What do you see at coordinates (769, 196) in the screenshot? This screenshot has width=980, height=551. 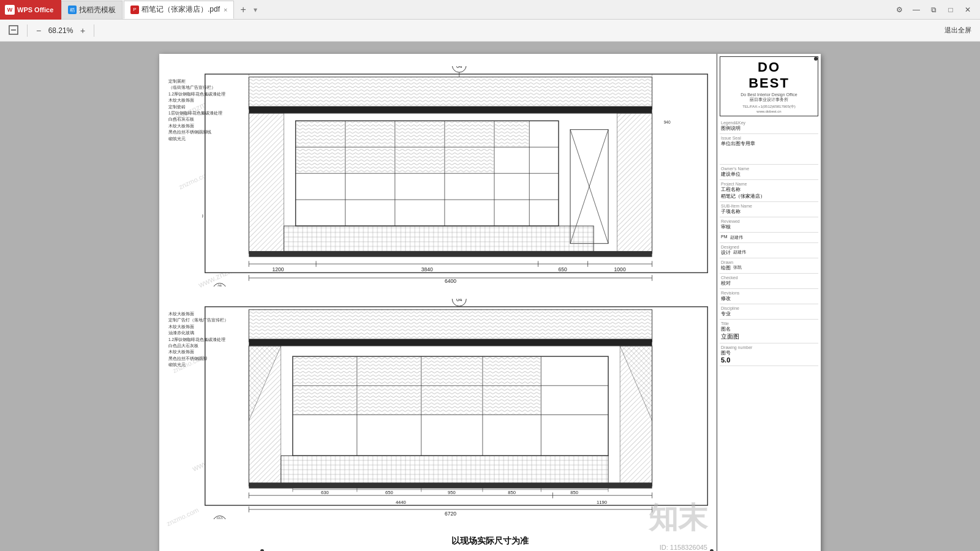 I see `project-name-value: 稻笔记（张家港店）` at bounding box center [769, 196].